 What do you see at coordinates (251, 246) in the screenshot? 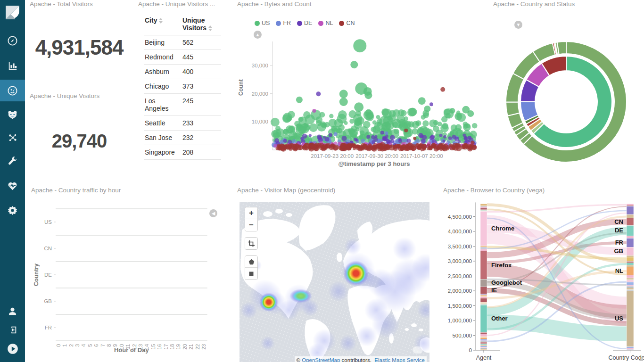
I see `map-controls: + −` at bounding box center [251, 246].